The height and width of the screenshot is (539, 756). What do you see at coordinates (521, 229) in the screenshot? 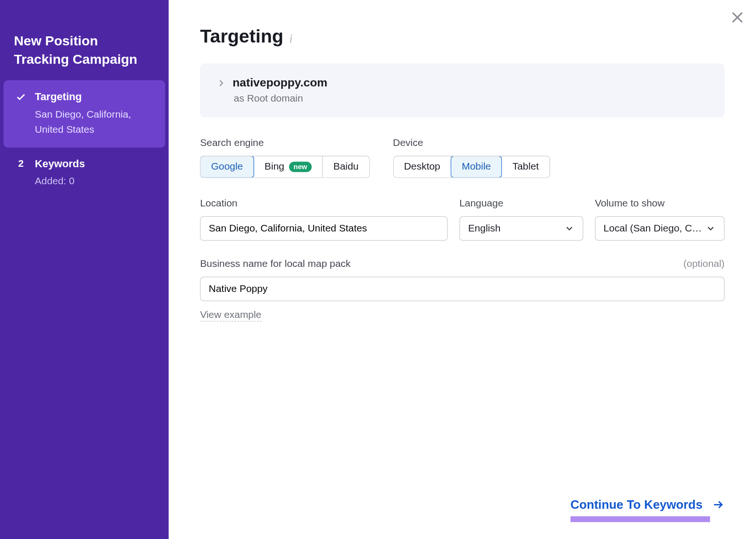
I see `language-select: English` at bounding box center [521, 229].